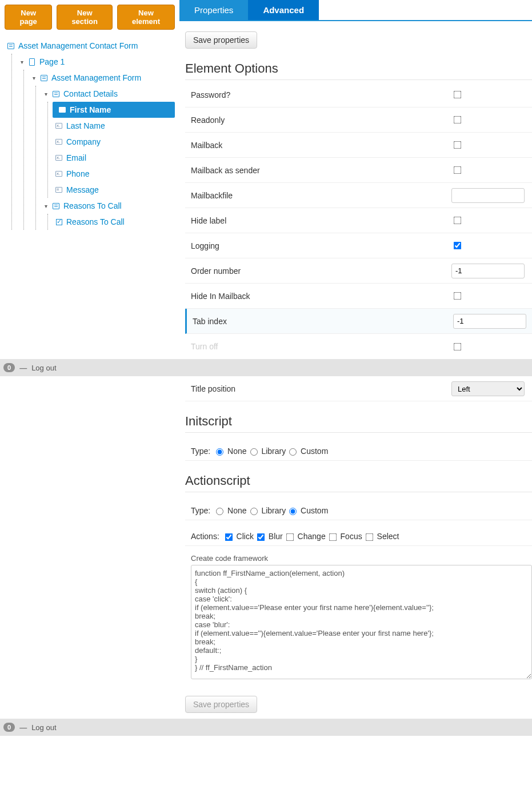  I want to click on section-actionscript: Actionscript, so click(359, 483).